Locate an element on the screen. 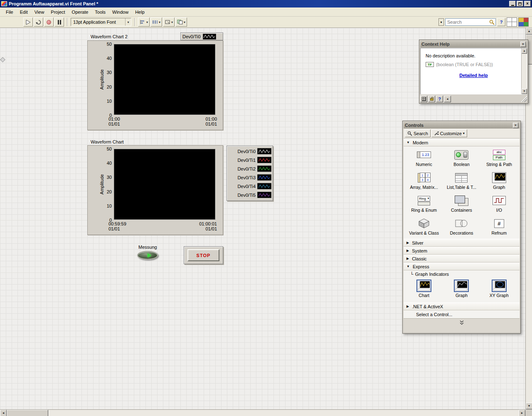 Image resolution: width=532 pixels, height=416 pixels. search-input is located at coordinates (470, 22).